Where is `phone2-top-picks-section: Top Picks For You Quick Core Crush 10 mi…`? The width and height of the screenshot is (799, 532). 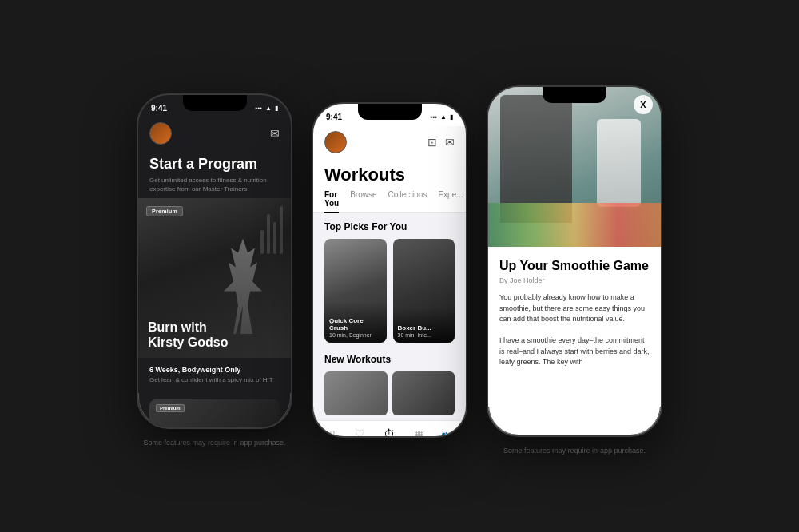
phone2-top-picks-section: Top Picks For You Quick Core Crush 10 mi… is located at coordinates (390, 280).